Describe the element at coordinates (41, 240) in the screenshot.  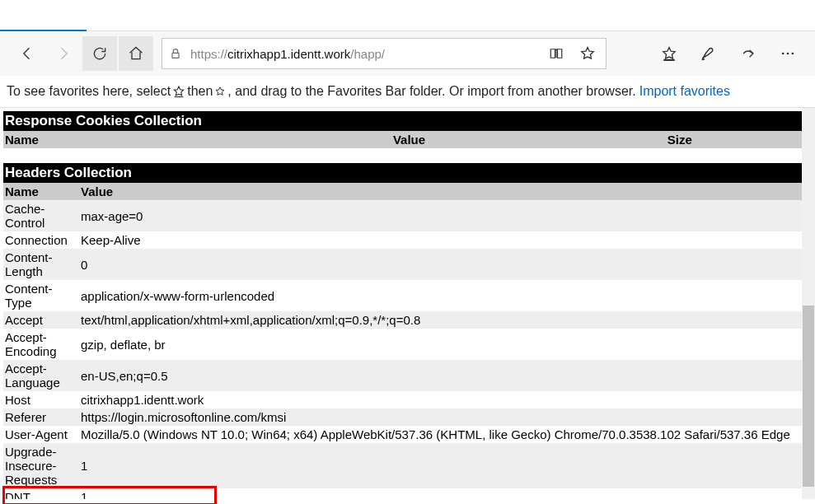
I see `cell-name: Connection` at that location.